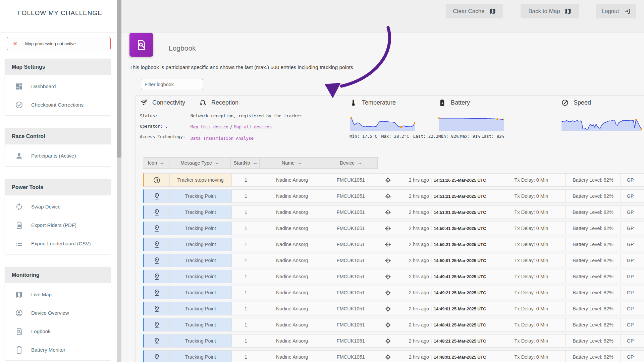  I want to click on sidebar-item-live-map: Live Map, so click(58, 294).